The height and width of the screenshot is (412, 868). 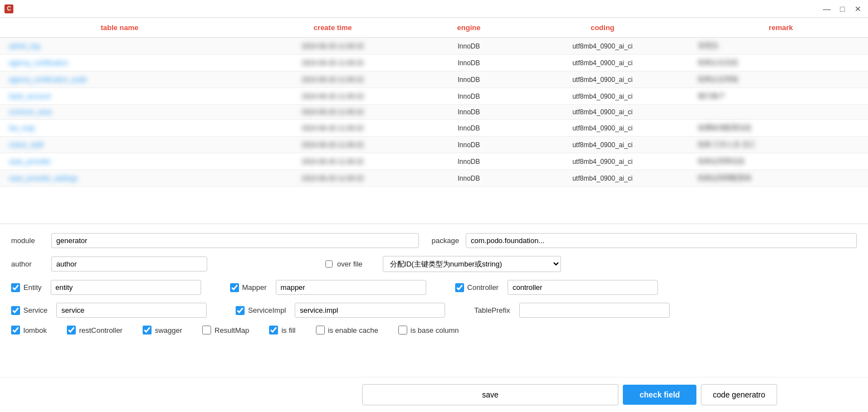 What do you see at coordinates (320, 330) in the screenshot?
I see `isenablecache-checkbox` at bounding box center [320, 330].